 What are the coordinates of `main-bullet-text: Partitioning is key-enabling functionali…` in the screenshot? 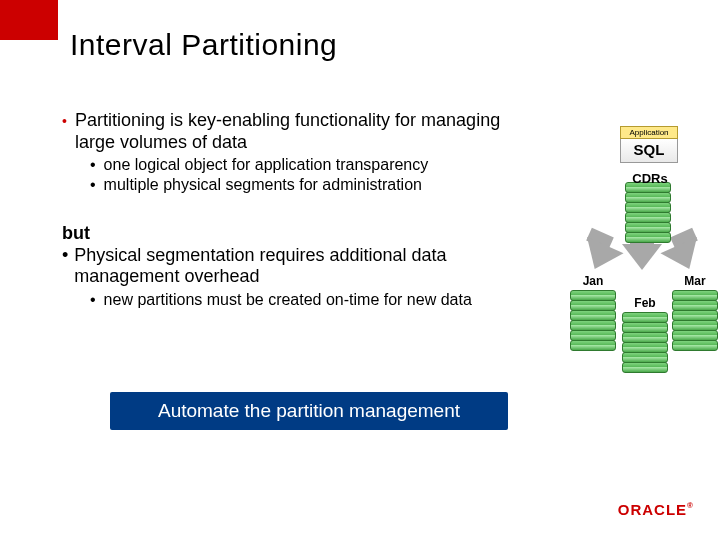 It's located at (304, 132).